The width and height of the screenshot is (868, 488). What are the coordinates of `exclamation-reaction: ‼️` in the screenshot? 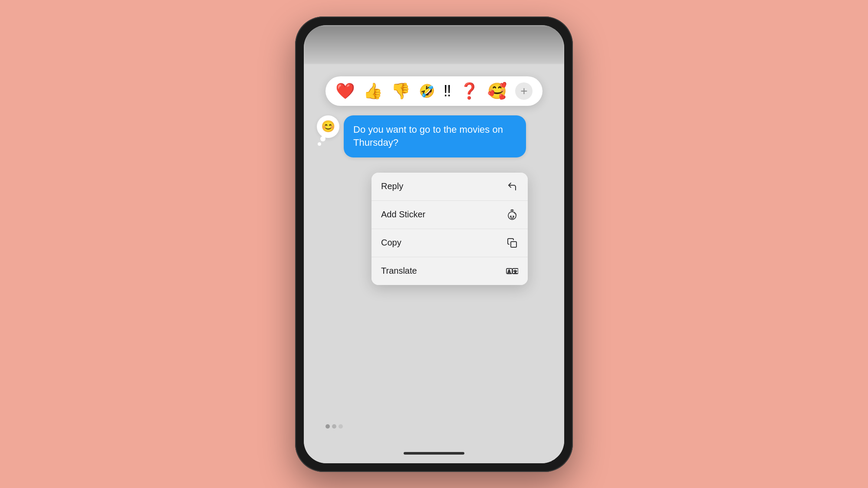 It's located at (447, 91).